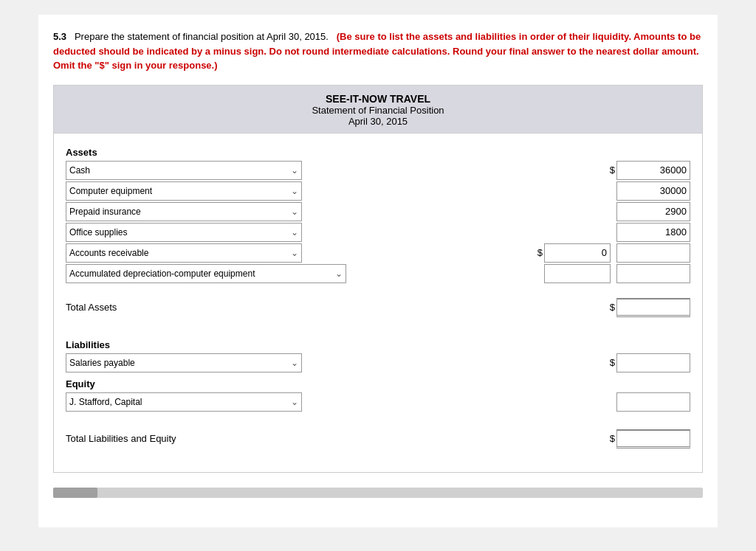  I want to click on acc-depreciation-dropdown: Accumulated depreciation-computer equipm…, so click(206, 274).